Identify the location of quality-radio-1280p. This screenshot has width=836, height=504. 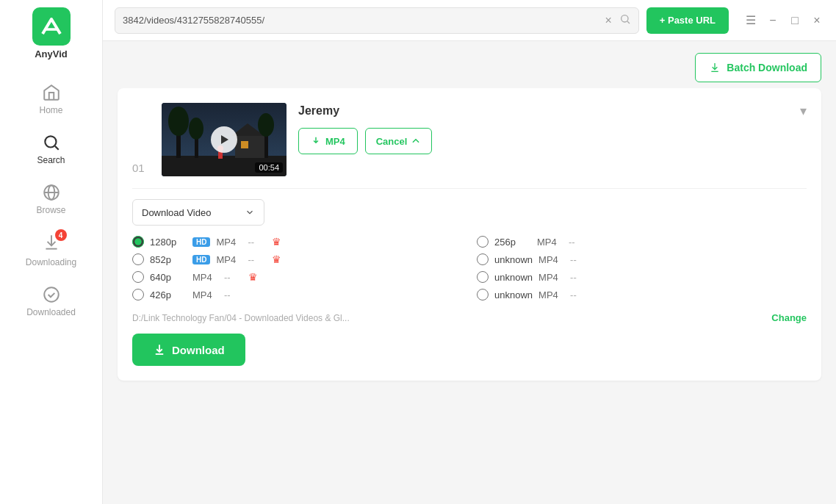
(138, 242).